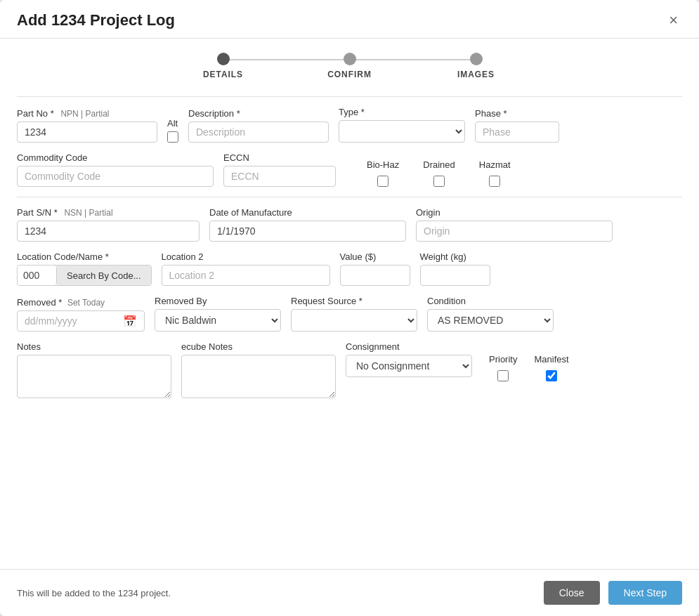 This screenshot has width=699, height=616. What do you see at coordinates (308, 212) in the screenshot?
I see `dom-label: Date of Manufacture` at bounding box center [308, 212].